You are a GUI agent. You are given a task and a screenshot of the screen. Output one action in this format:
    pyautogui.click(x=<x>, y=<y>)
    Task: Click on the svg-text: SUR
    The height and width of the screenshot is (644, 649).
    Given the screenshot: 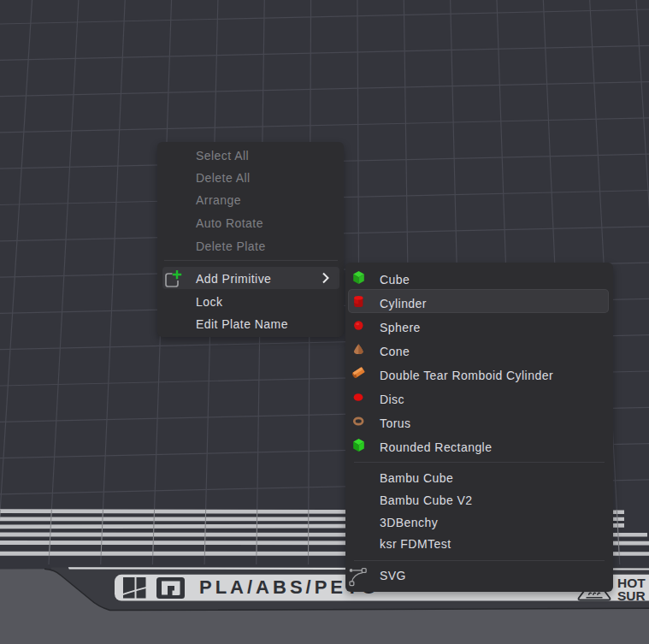 What is the action you would take?
    pyautogui.click(x=631, y=595)
    